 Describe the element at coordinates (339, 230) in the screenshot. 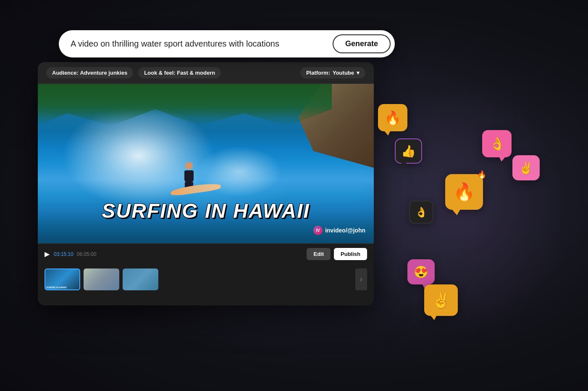

I see `video-watermark: IV invideo/@john` at that location.